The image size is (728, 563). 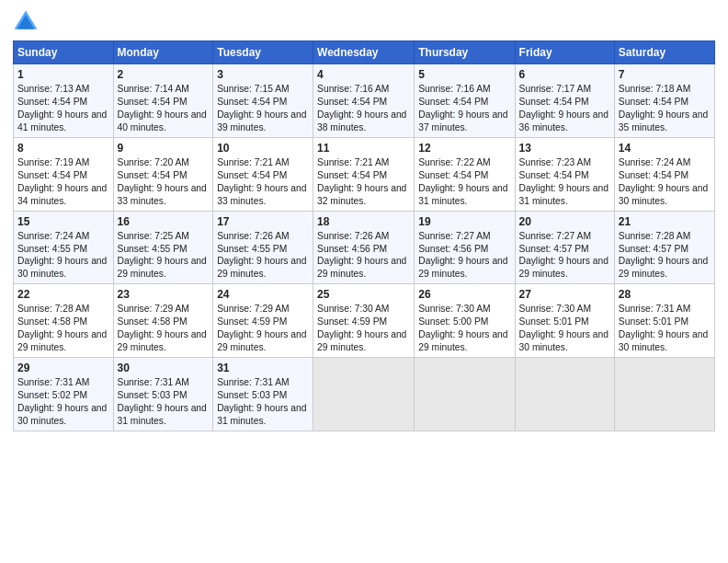 I want to click on calendar-cell: 15Sunrise: 7:24 AMSunset: 4:55 PMDayligh…, so click(x=64, y=247).